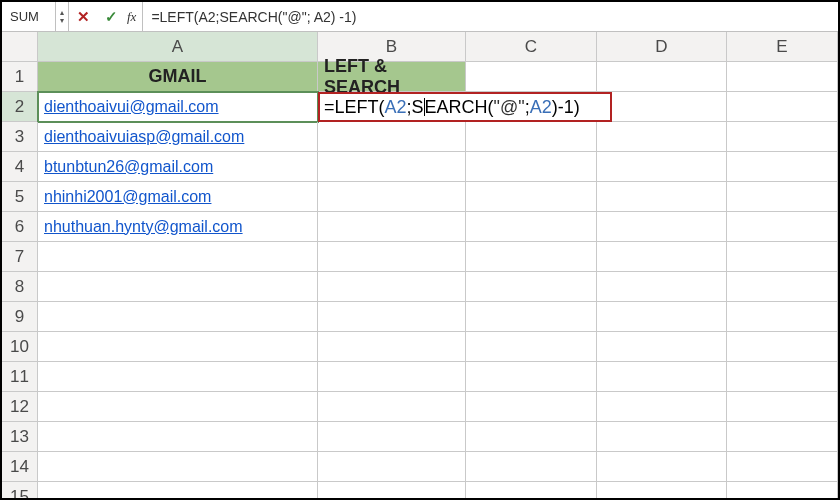  Describe the element at coordinates (392, 77) in the screenshot. I see `cell-B1: LEFT & SEARCH` at that location.